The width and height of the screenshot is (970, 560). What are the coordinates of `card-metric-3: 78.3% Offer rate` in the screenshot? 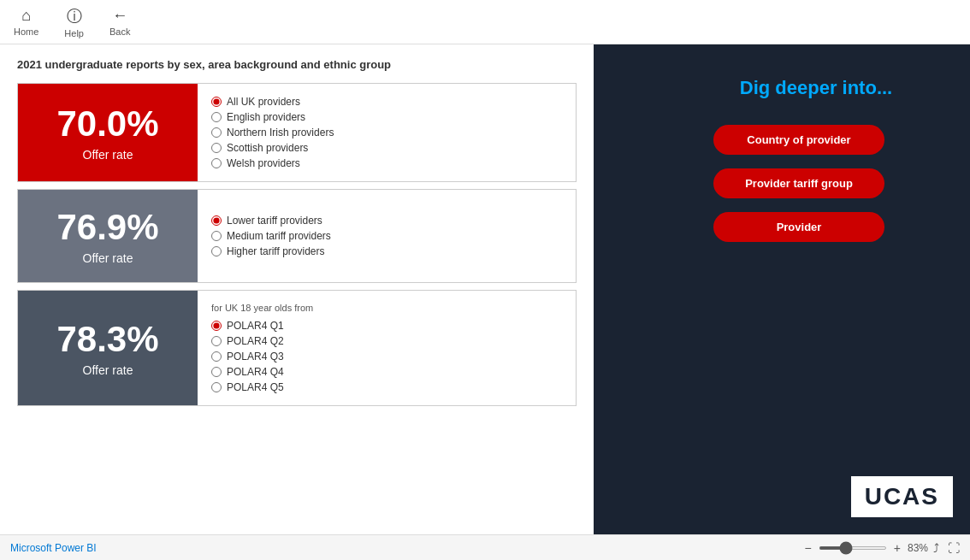 It's located at (108, 348).